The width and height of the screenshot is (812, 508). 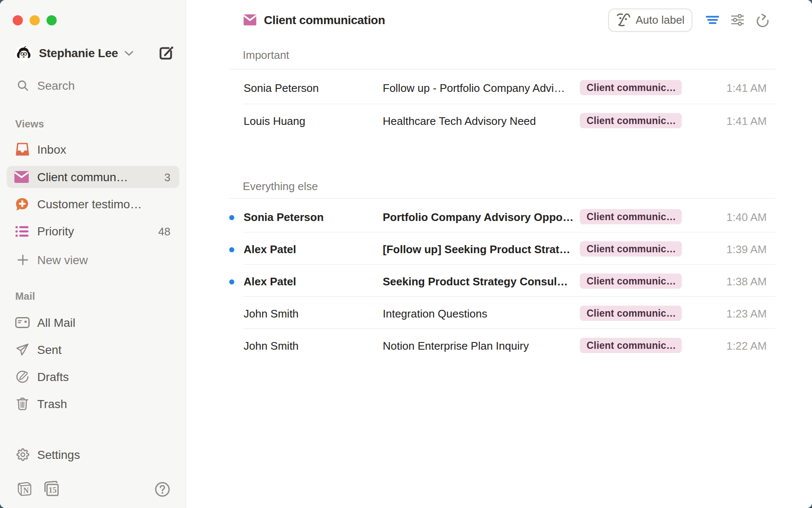 I want to click on svg-text: N, so click(x=26, y=491).